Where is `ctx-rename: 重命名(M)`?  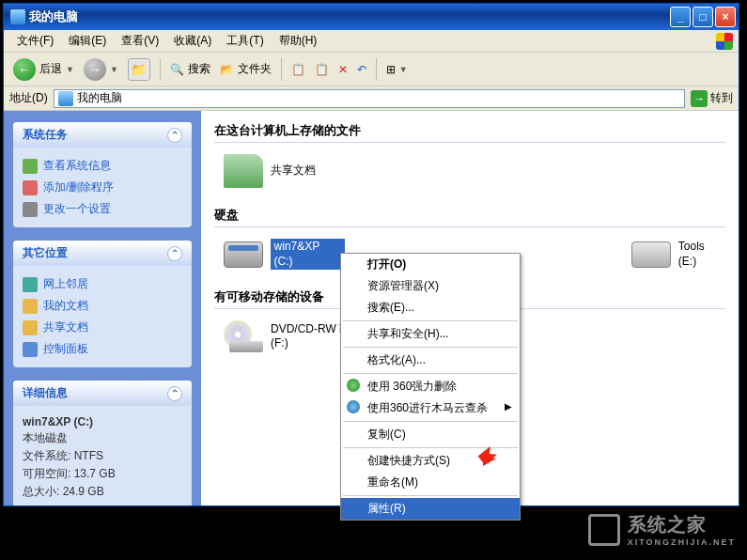
ctx-rename: 重命名(M) is located at coordinates (430, 483).